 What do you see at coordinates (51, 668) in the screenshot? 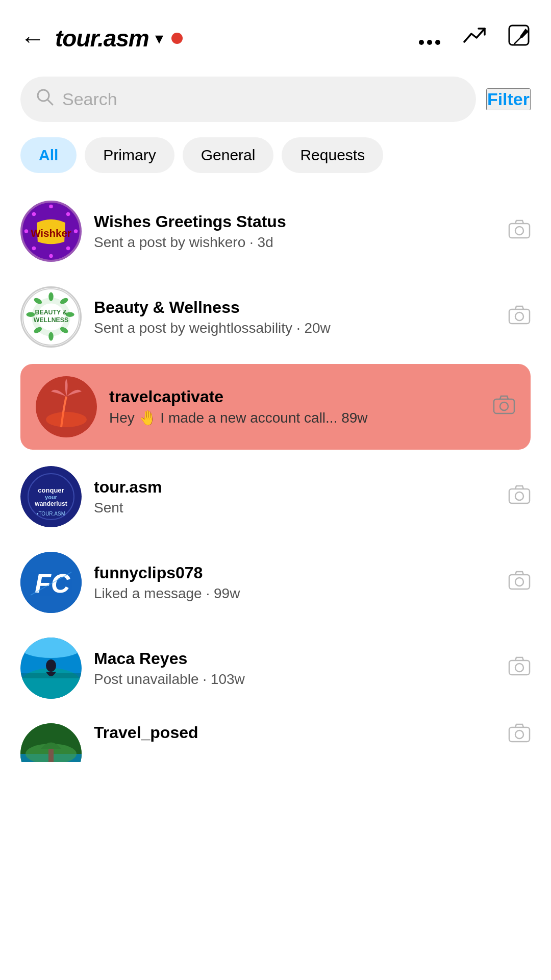
I see `avatar-maca` at bounding box center [51, 668].